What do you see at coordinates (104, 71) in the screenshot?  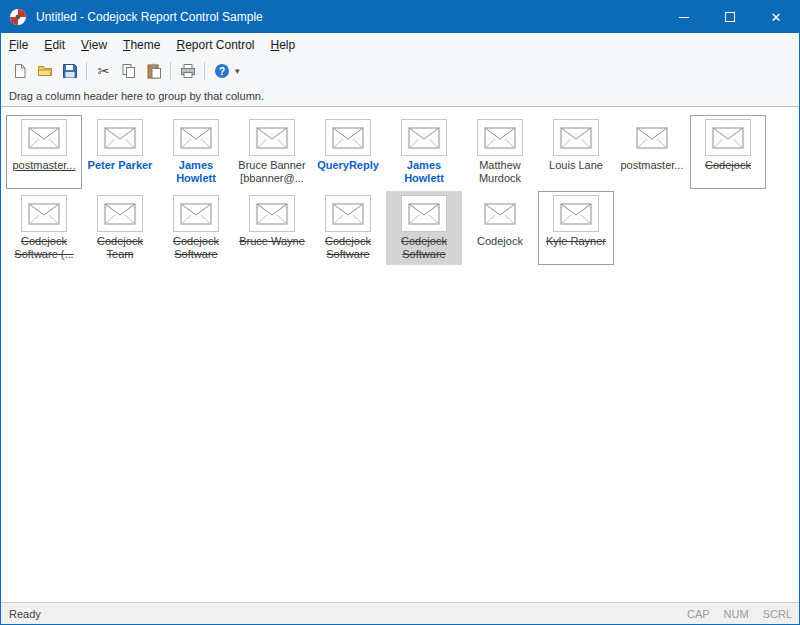 I see `cut-button: ✂` at bounding box center [104, 71].